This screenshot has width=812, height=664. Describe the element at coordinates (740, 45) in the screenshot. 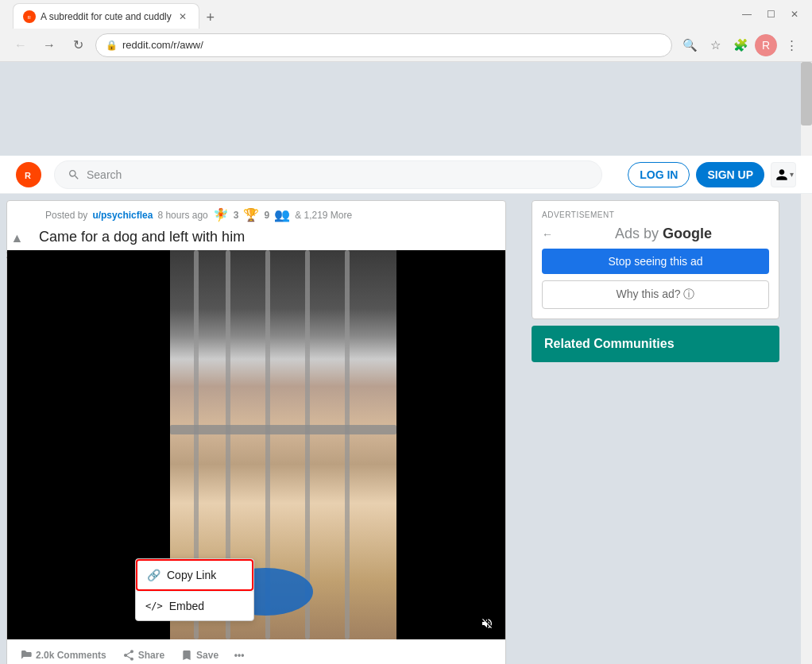

I see `browser-toolbar: 🔍 ☆ 🧩 R ⋮` at that location.